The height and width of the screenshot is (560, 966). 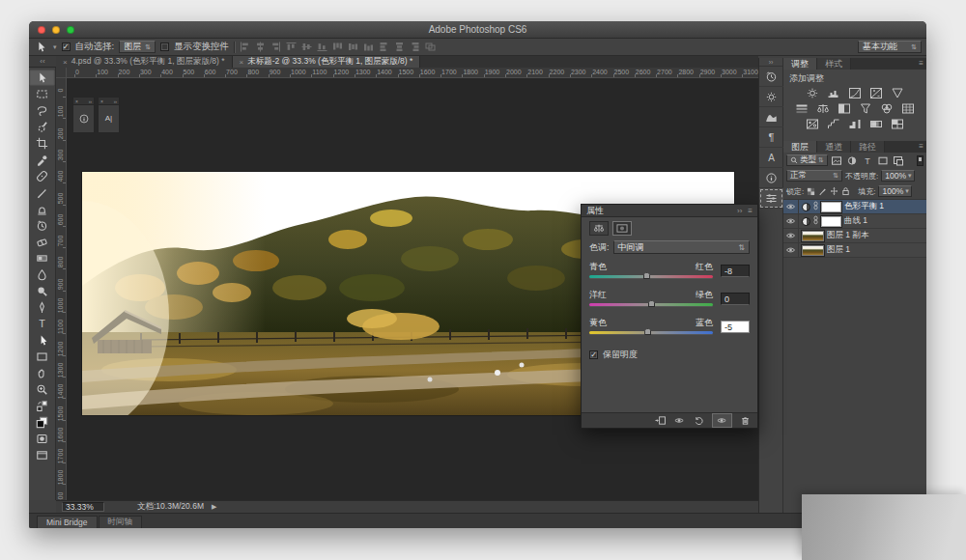 What do you see at coordinates (164, 46) in the screenshot?
I see `show-transform-checkbox` at bounding box center [164, 46].